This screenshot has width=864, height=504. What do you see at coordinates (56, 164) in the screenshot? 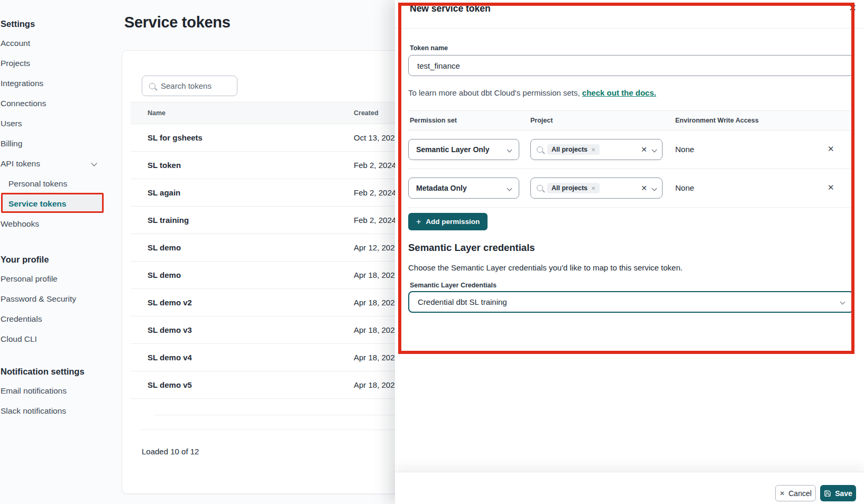
I see `sidebar-item-api-tokens: API tokens` at bounding box center [56, 164].